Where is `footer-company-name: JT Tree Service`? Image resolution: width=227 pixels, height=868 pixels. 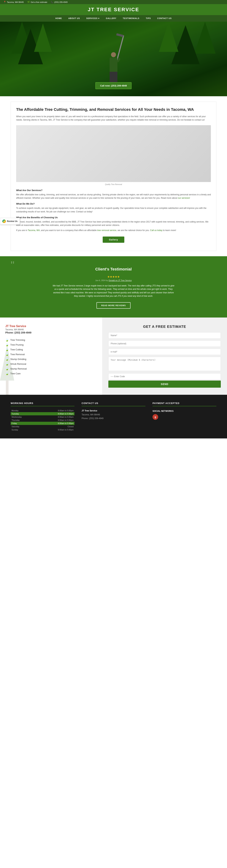 footer-company-name: JT Tree Service is located at coordinates (114, 411).